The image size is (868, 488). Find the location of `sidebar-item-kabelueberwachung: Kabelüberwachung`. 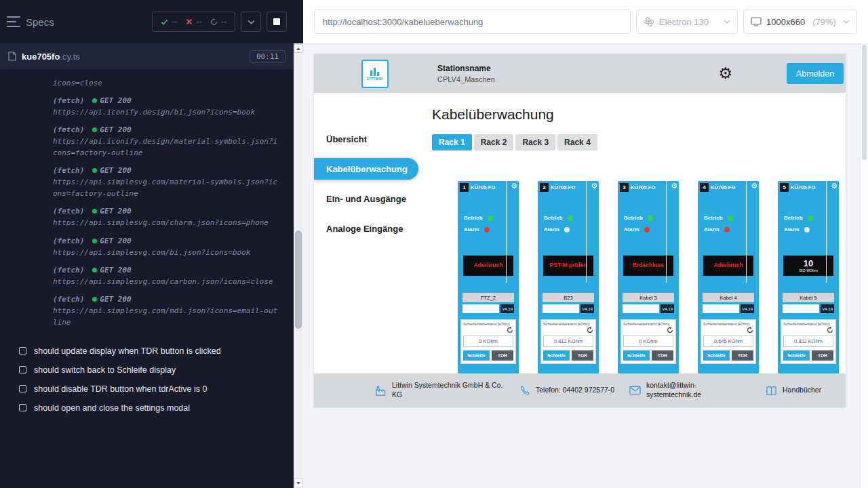

sidebar-item-kabelueberwachung: Kabelüberwachung is located at coordinates (366, 169).